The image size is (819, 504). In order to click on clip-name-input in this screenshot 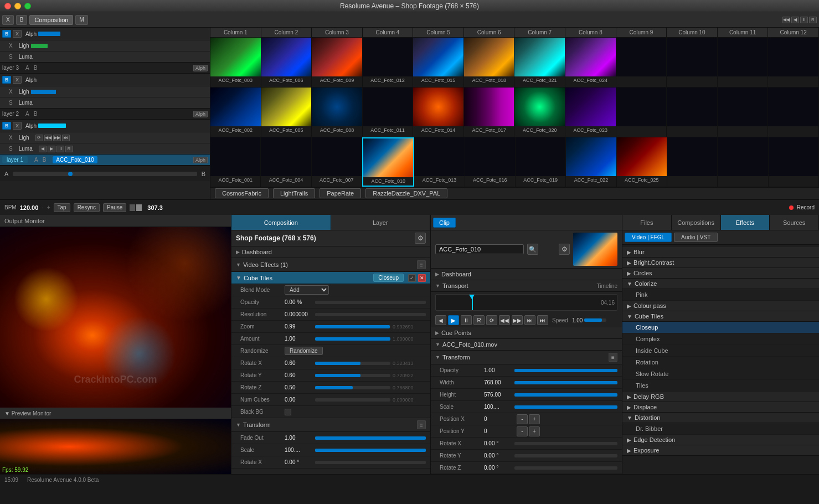, I will do `click(480, 249)`.